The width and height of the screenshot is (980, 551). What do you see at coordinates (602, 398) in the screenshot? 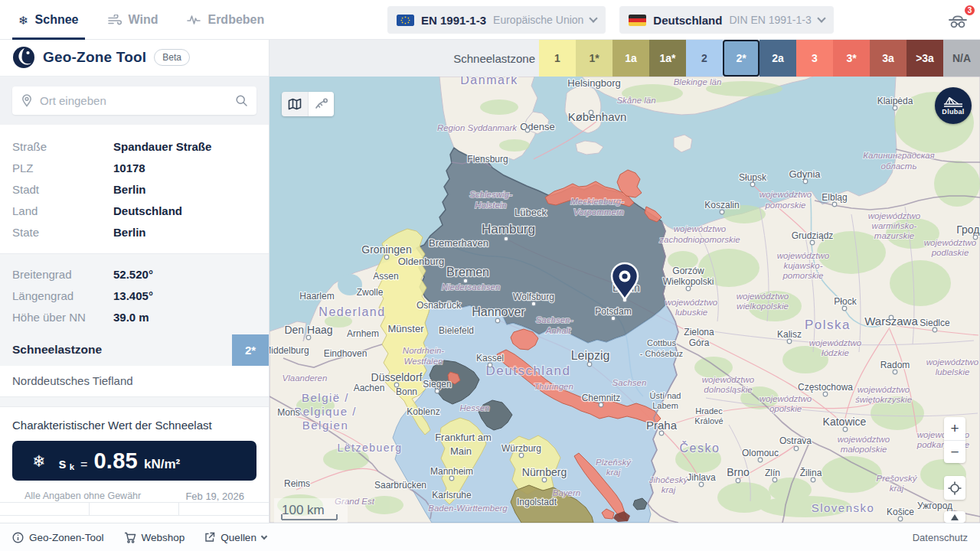
I see `map-label: Chemnitz` at bounding box center [602, 398].